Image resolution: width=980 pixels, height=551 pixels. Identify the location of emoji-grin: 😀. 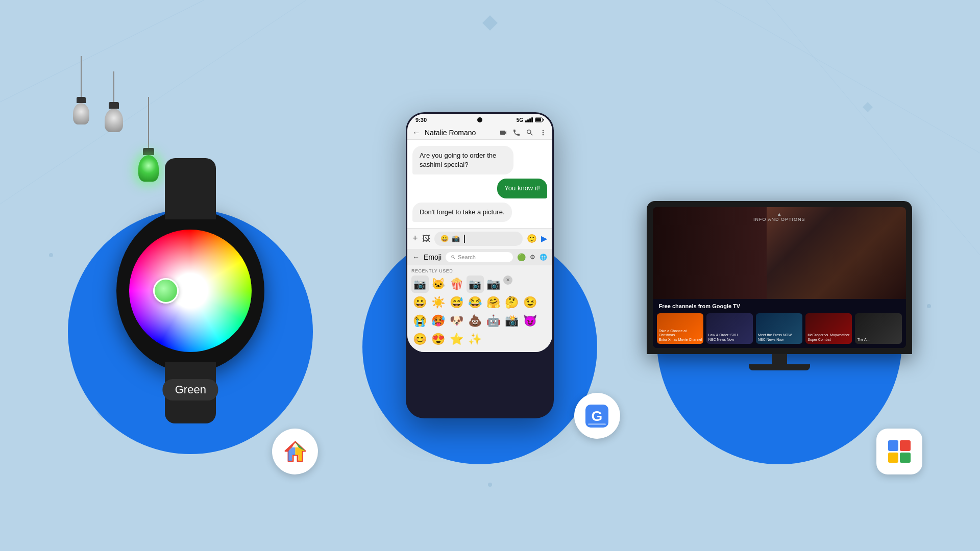
(420, 303).